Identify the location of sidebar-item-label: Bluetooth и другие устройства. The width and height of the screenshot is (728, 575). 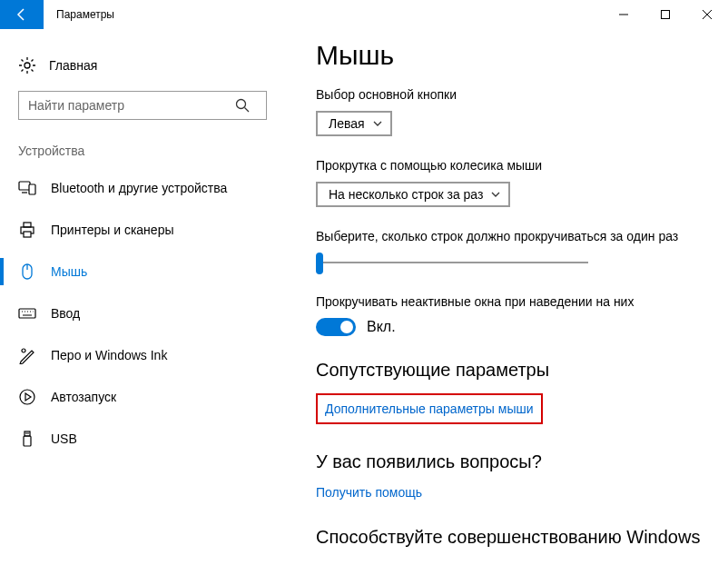
(139, 188).